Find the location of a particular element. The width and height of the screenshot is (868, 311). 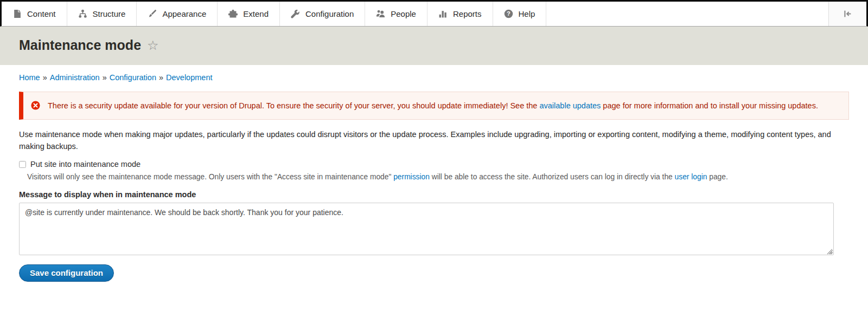

toolbar-item-label: Configuration is located at coordinates (330, 14).